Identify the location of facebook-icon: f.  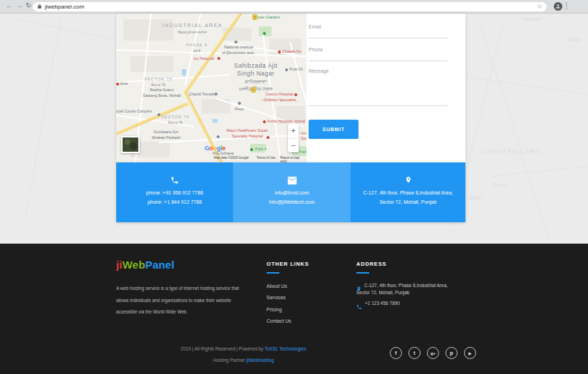
(396, 353).